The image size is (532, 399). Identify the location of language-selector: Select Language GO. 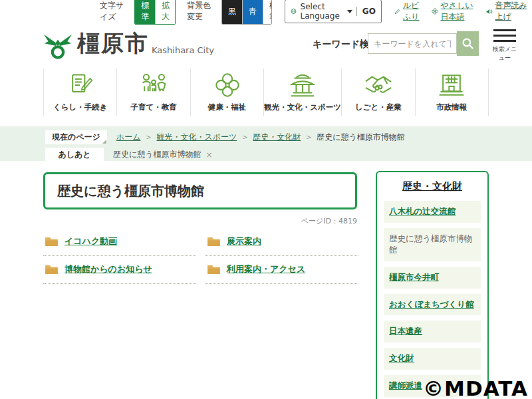
(333, 12).